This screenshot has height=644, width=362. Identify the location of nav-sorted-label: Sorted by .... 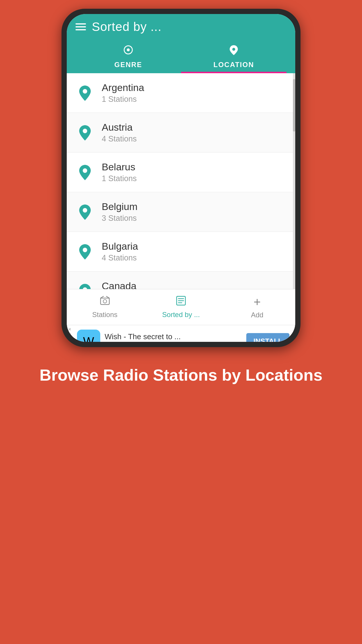
(181, 315).